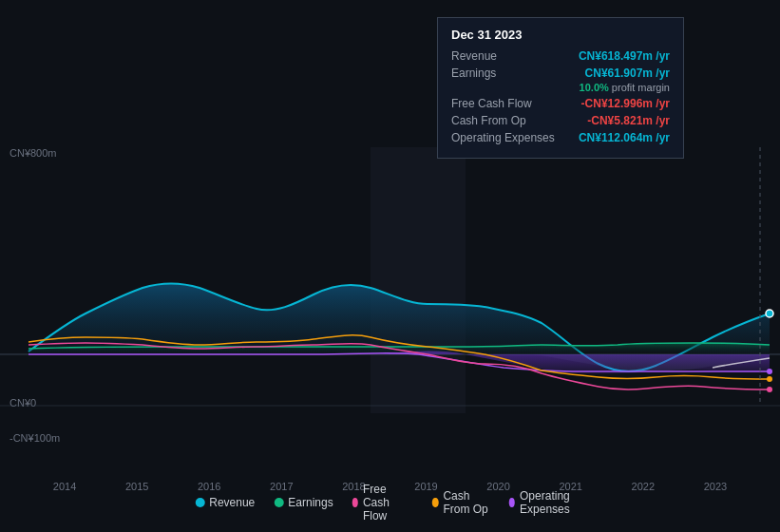 This screenshot has height=532, width=780. I want to click on tooltip-earnings-row: Earnings CN¥61.907m /yr, so click(561, 73).